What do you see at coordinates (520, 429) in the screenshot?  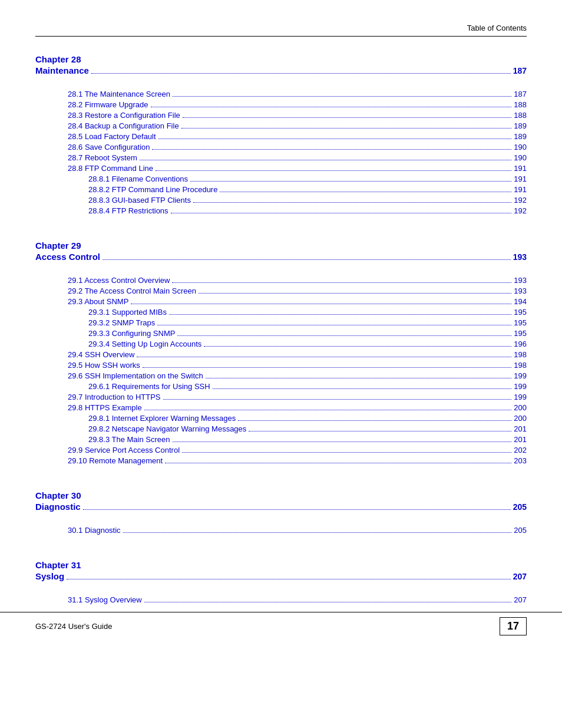 I see `toc-entry-page: 201` at bounding box center [520, 429].